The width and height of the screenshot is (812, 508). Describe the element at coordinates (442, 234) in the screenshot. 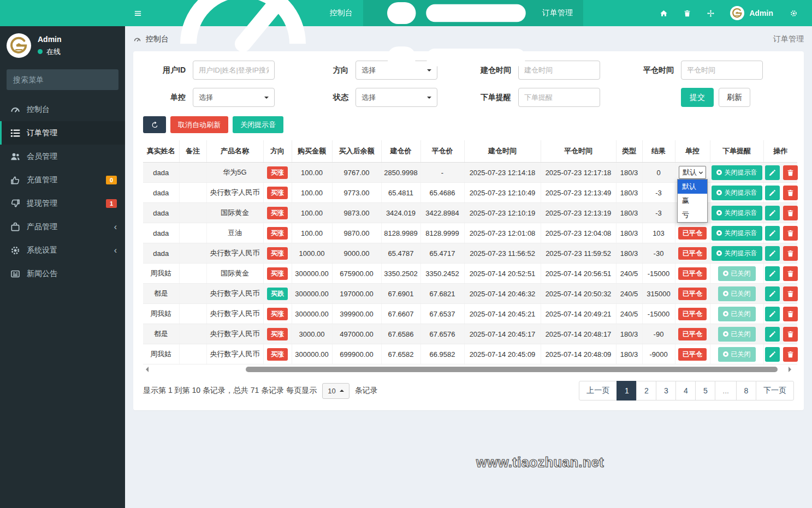

I see `cell-close_price: 8128.9999` at that location.